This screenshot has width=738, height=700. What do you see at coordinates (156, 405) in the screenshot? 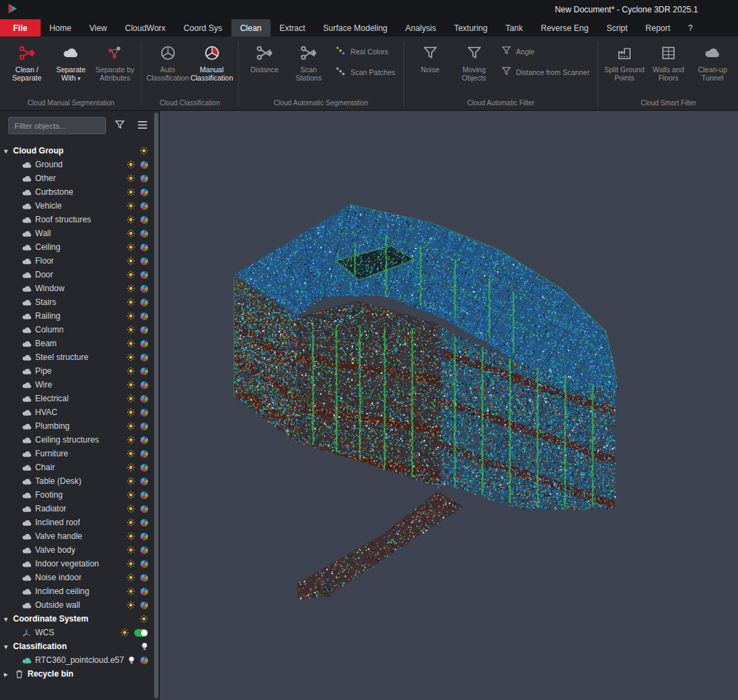
I see `tree-scrollbar-thumb` at bounding box center [156, 405].